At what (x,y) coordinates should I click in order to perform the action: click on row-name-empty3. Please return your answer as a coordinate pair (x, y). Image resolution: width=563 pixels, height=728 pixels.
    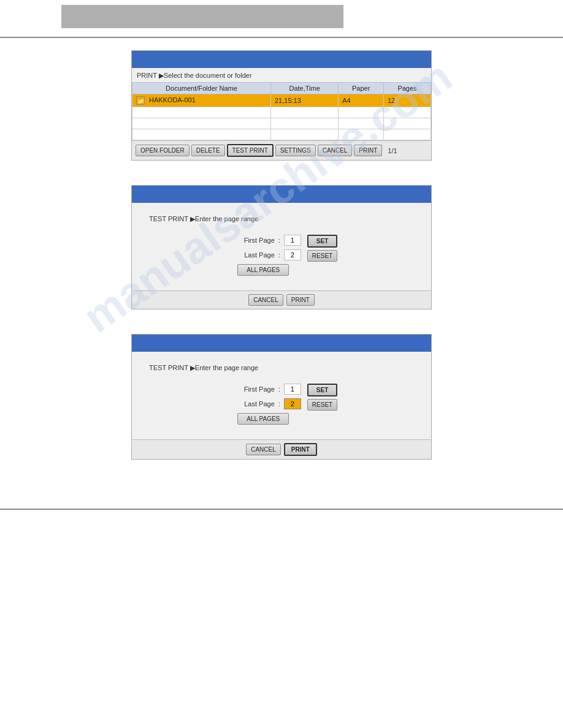
    Looking at the image, I should click on (202, 135).